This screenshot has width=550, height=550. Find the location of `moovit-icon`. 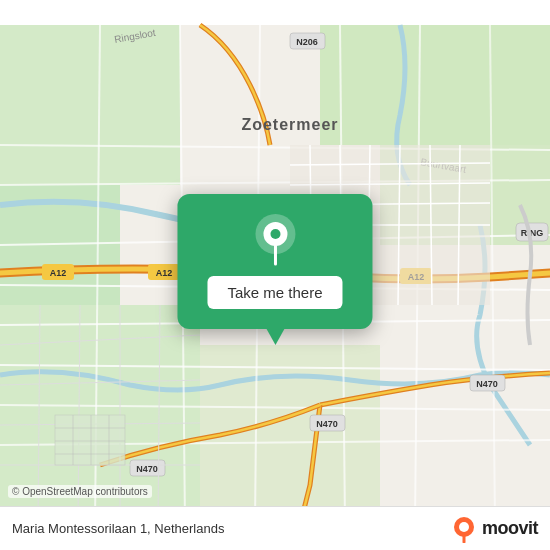

moovit-icon is located at coordinates (464, 529).